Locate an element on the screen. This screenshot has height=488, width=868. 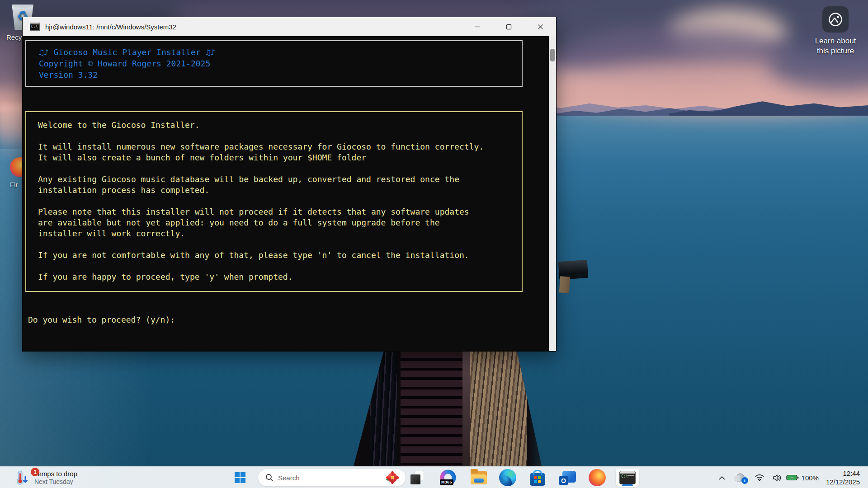
tray-clock: 12:44 12/12/2025 is located at coordinates (843, 478).